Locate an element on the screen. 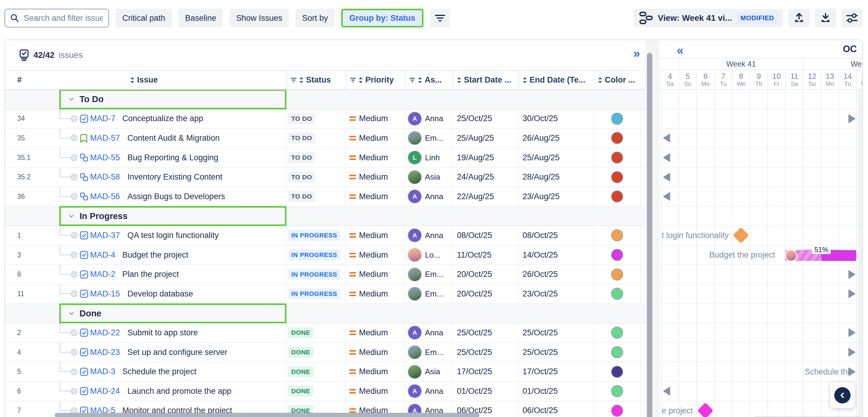 This screenshot has height=417, width=868. end-date-cell: 23/Aug/25 is located at coordinates (556, 197).